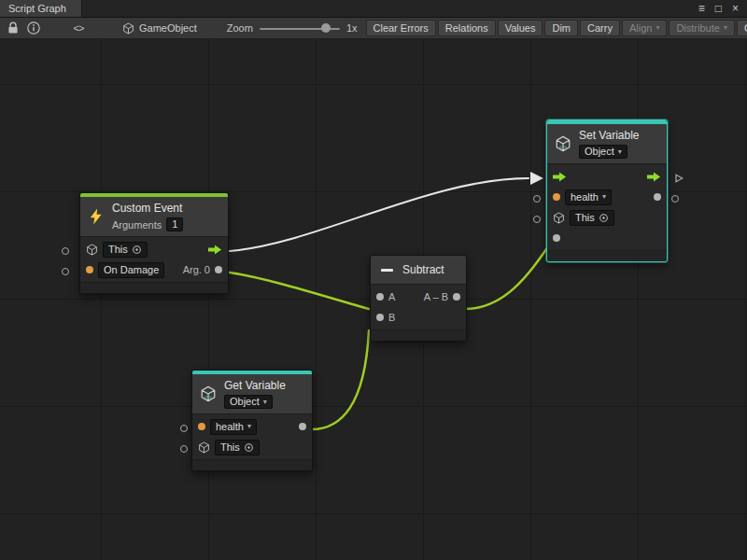 Image resolution: width=747 pixels, height=560 pixels. I want to click on new-value-input-port, so click(557, 238).